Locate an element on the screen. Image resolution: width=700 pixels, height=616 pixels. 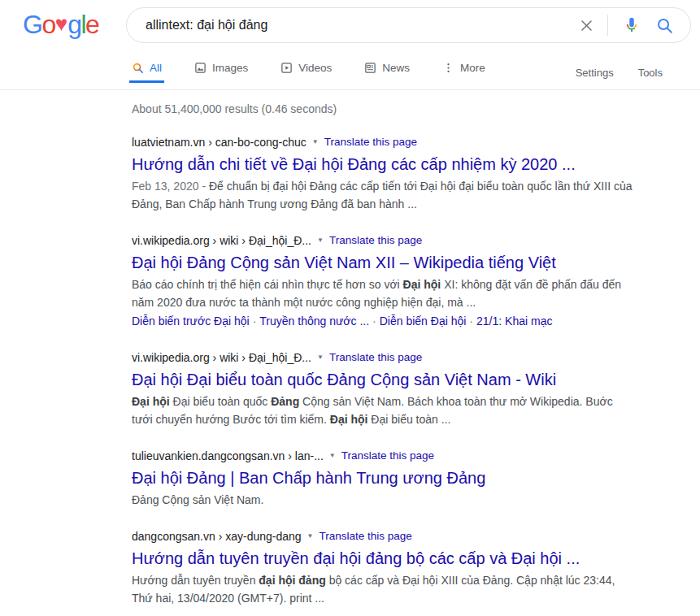
tools-link: Tools is located at coordinates (650, 73).